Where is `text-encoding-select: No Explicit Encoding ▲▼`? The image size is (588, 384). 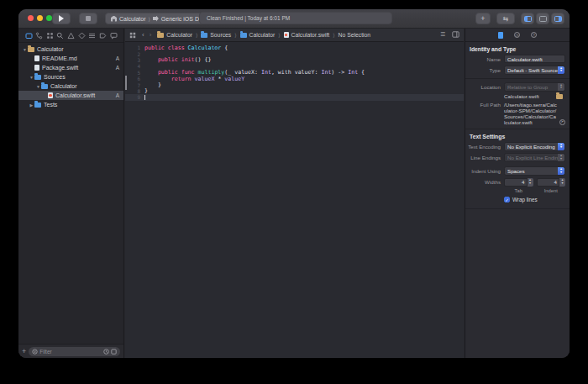
text-encoding-select: No Explicit Encoding ▲▼ is located at coordinates (534, 146).